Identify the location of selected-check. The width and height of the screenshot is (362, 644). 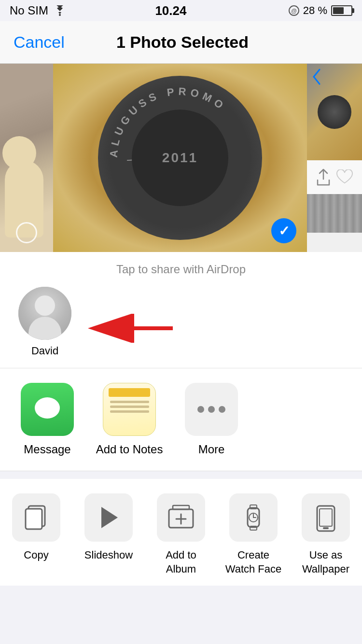
(284, 231).